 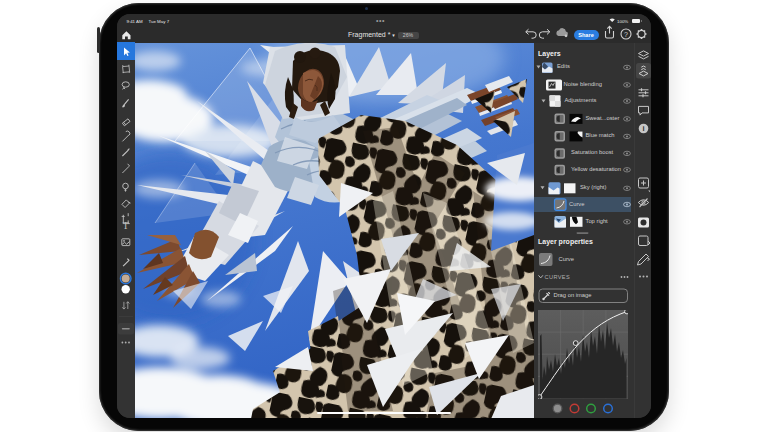 What do you see at coordinates (643, 128) in the screenshot?
I see `svg-text: i` at bounding box center [643, 128].